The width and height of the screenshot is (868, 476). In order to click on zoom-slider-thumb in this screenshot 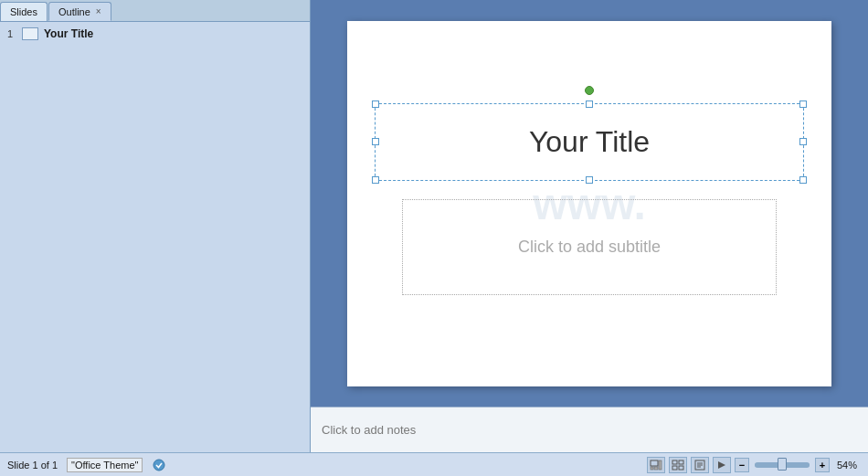, I will do `click(782, 464)`.